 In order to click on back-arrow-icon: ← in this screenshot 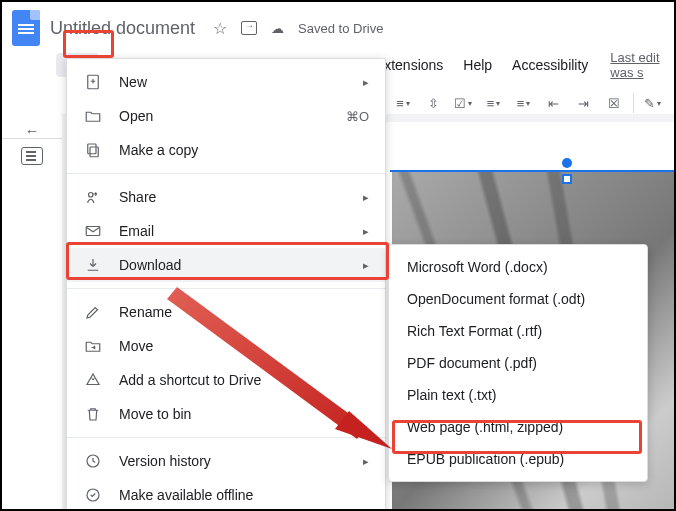, I will do `click(32, 130)`.